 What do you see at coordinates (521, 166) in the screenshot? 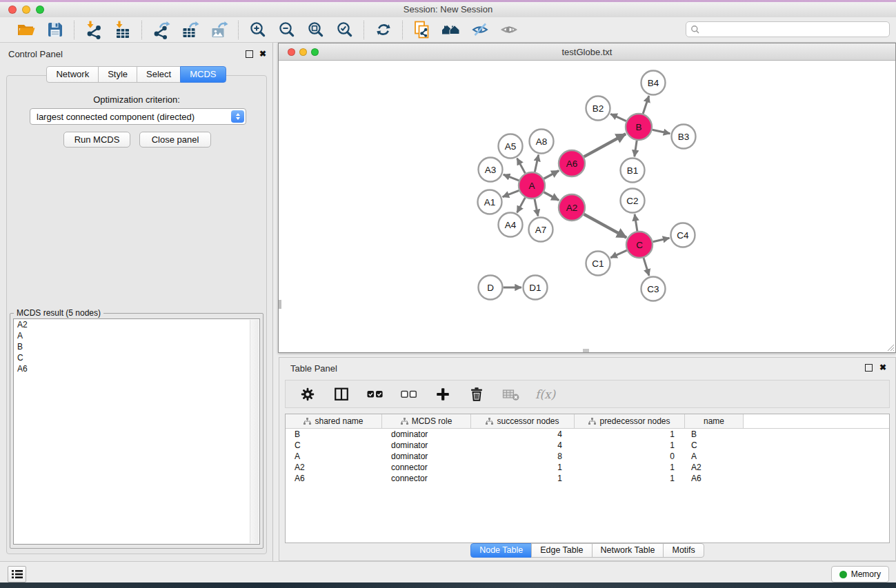
I see `graph-edge-A-A5` at bounding box center [521, 166].